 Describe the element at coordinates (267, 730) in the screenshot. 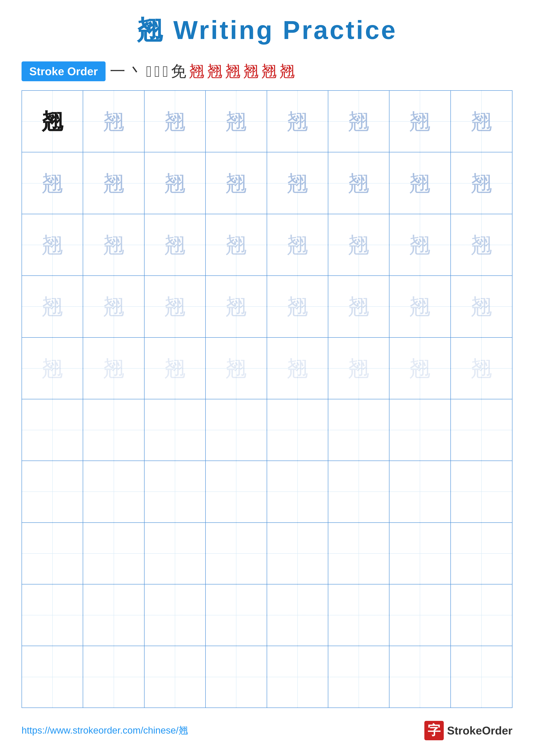

I see `footer: https://www.strokeorder.com/chinese/翘 字 …` at that location.